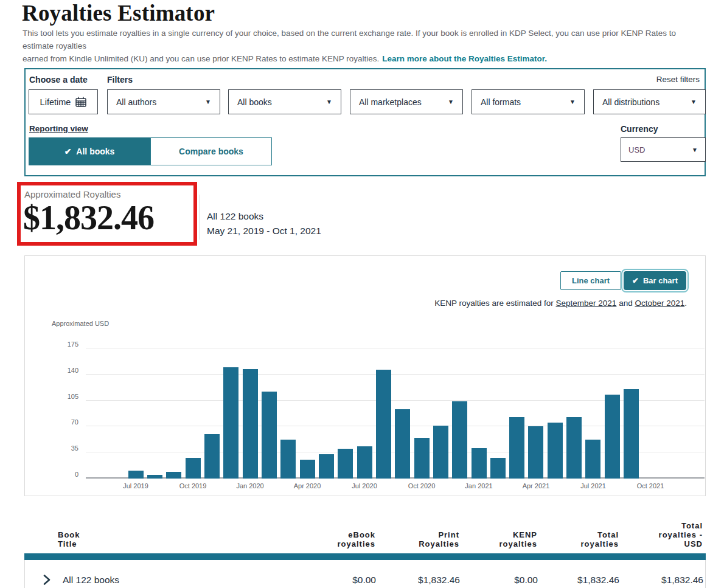 The image size is (710, 588). I want to click on x-tick-label-oct-2020: Oct 2020, so click(422, 486).